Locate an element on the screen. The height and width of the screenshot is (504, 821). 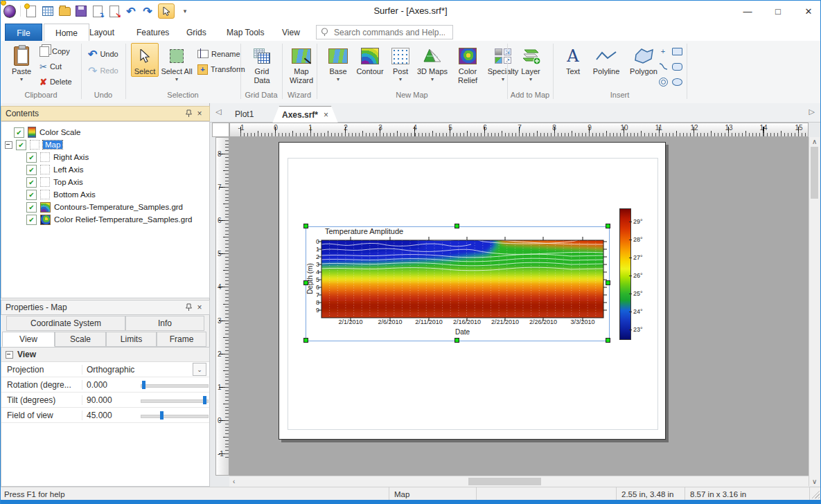
rotation-slider is located at coordinates (174, 385).